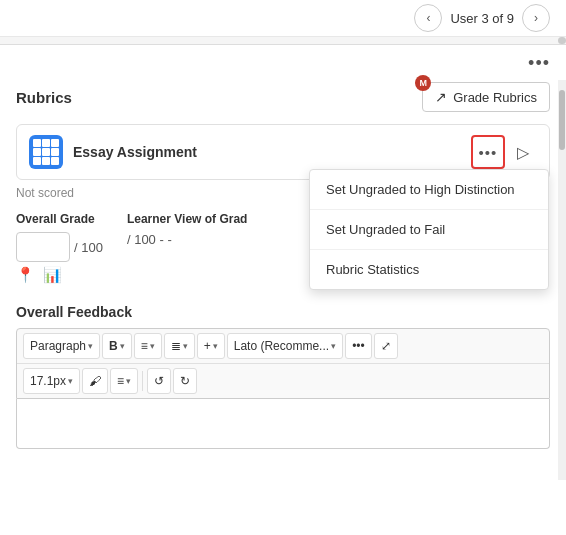  Describe the element at coordinates (386, 346) in the screenshot. I see `expand-icon: ⤢` at that location.